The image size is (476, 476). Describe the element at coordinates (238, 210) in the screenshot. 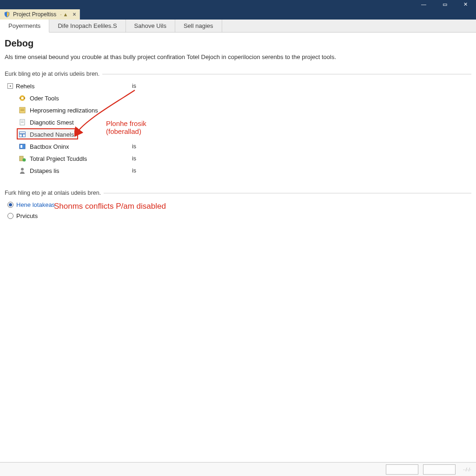

I see `radio-group: Hene lotakeas Prvicuts` at that location.